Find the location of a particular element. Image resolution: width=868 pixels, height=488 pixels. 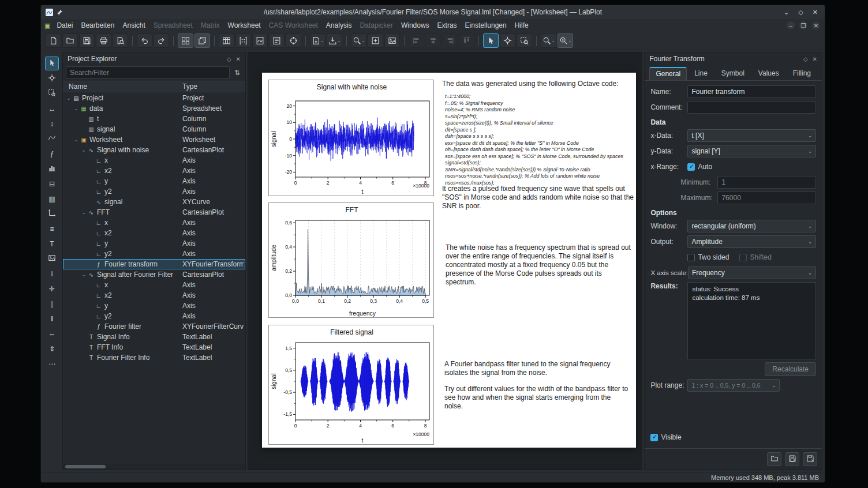

menu-analysis: Analysis is located at coordinates (339, 25).